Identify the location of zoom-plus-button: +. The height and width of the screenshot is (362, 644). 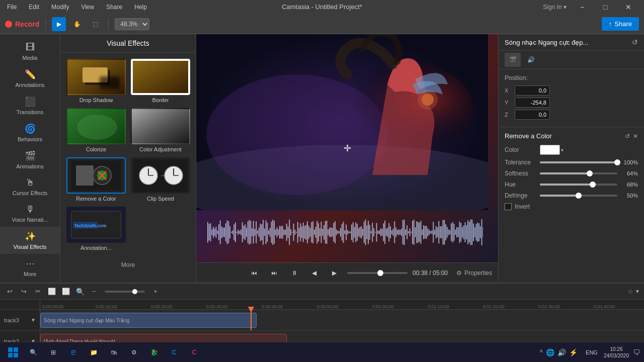
(155, 292).